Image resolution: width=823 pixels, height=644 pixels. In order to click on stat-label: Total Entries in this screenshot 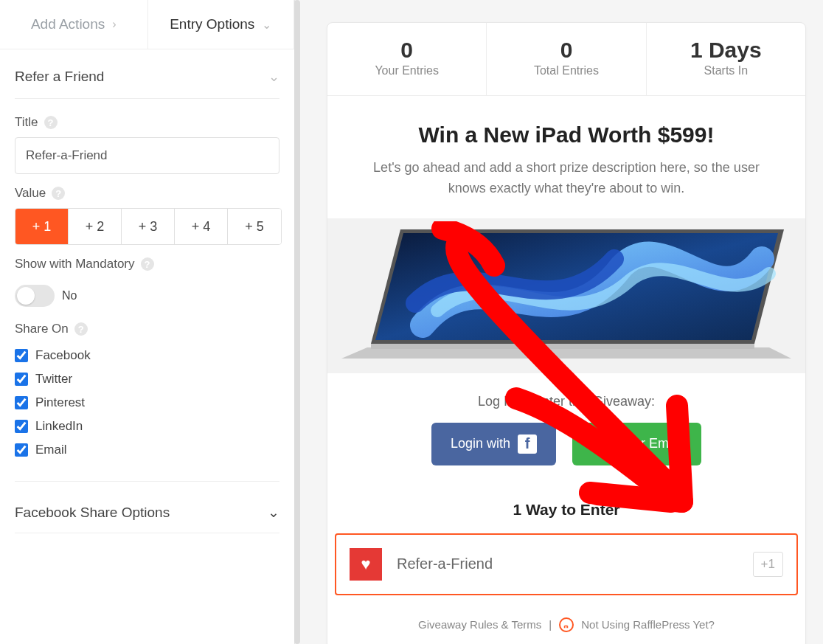, I will do `click(566, 71)`.